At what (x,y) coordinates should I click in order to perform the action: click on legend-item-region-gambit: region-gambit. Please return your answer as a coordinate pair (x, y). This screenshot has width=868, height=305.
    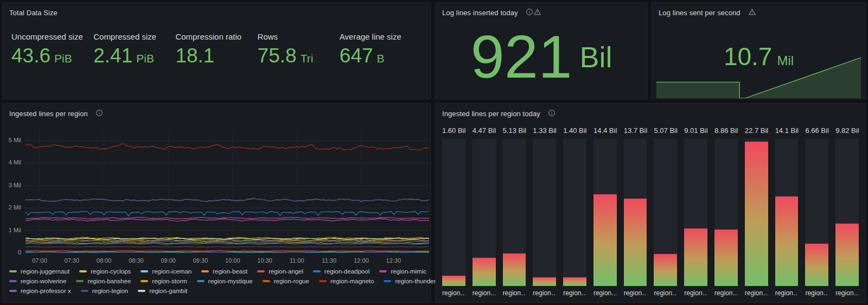
    Looking at the image, I should click on (163, 291).